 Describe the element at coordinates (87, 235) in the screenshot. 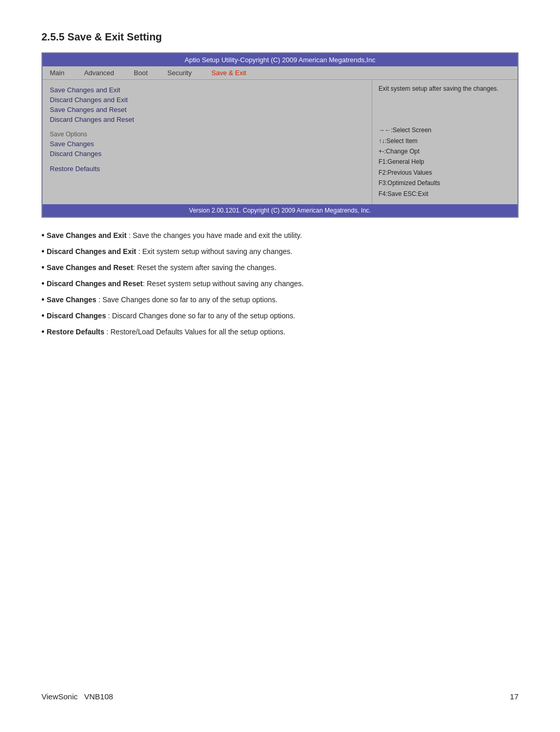

I see `bullet-bold-0: Save Changes and Exit` at that location.